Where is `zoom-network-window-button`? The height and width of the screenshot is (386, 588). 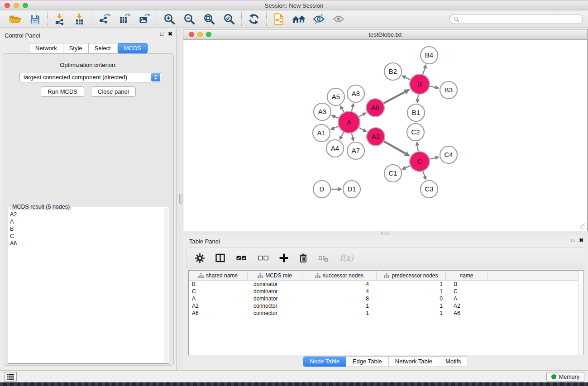
zoom-network-window-button is located at coordinates (209, 34).